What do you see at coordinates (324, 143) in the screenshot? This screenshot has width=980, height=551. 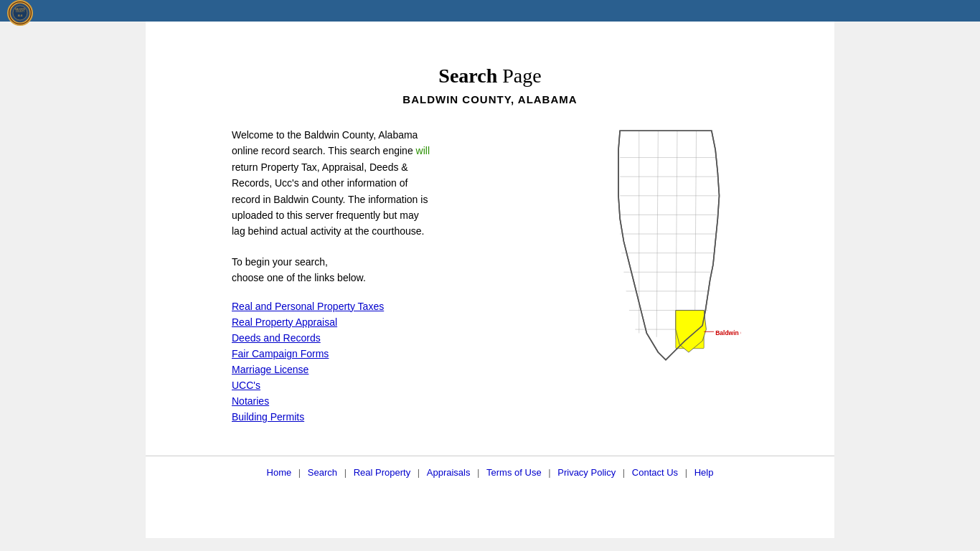 I see `intro-text-1: Welcome to the Baldwin County, Alabama o…` at bounding box center [324, 143].